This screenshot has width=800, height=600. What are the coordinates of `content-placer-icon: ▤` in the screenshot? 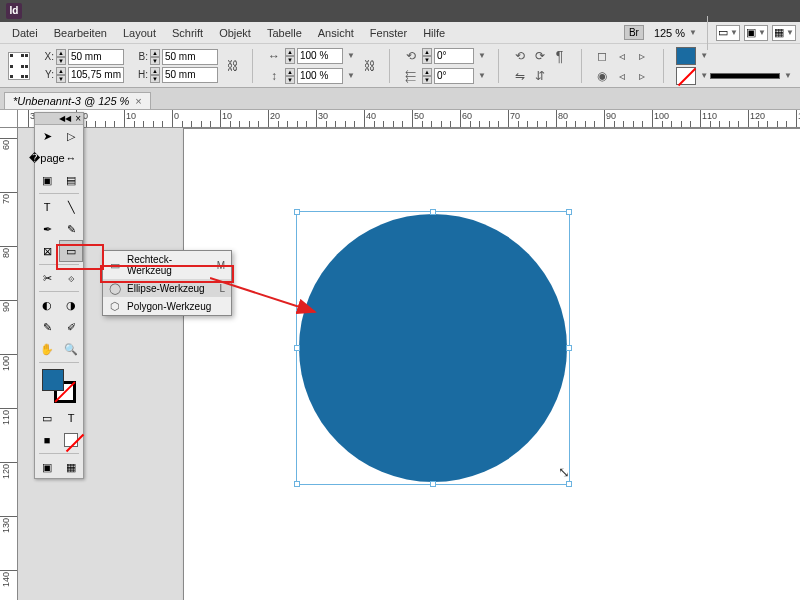 It's located at (71, 180).